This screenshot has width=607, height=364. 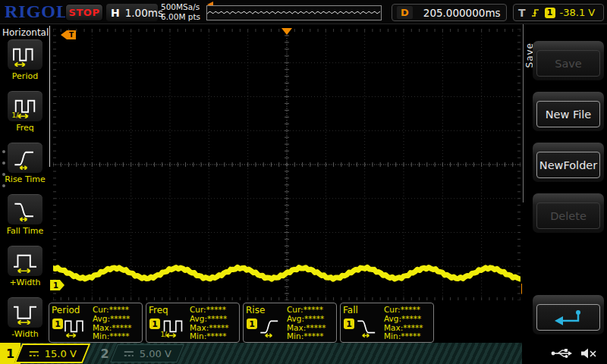 What do you see at coordinates (589, 353) in the screenshot?
I see `beeper-muted-icon` at bounding box center [589, 353].